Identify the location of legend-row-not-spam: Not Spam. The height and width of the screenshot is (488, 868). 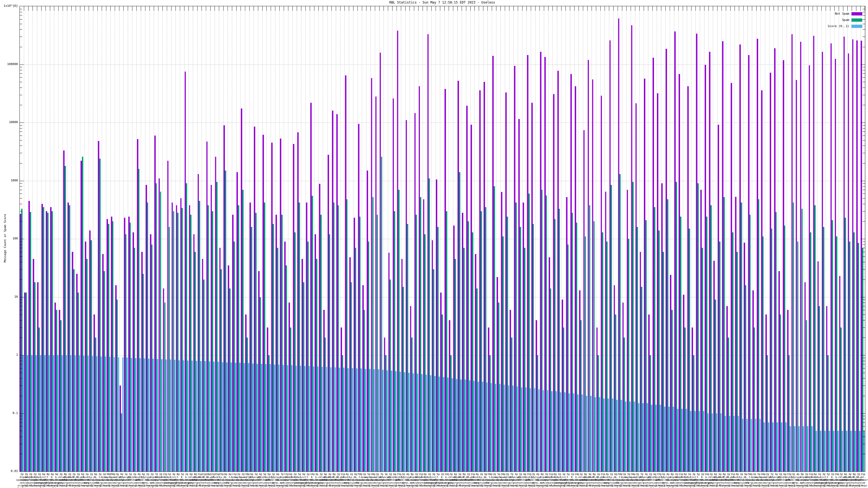
(845, 13).